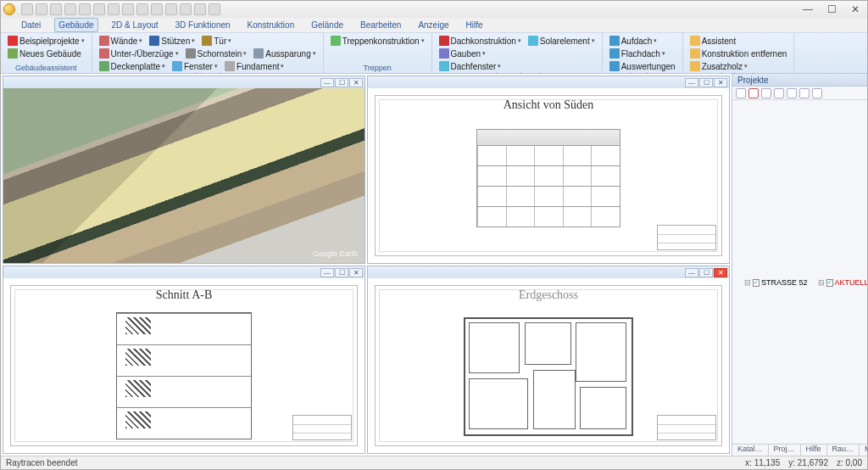 This screenshot has height=470, width=868. I want to click on menu-geb-ude: Gebäude, so click(76, 25).